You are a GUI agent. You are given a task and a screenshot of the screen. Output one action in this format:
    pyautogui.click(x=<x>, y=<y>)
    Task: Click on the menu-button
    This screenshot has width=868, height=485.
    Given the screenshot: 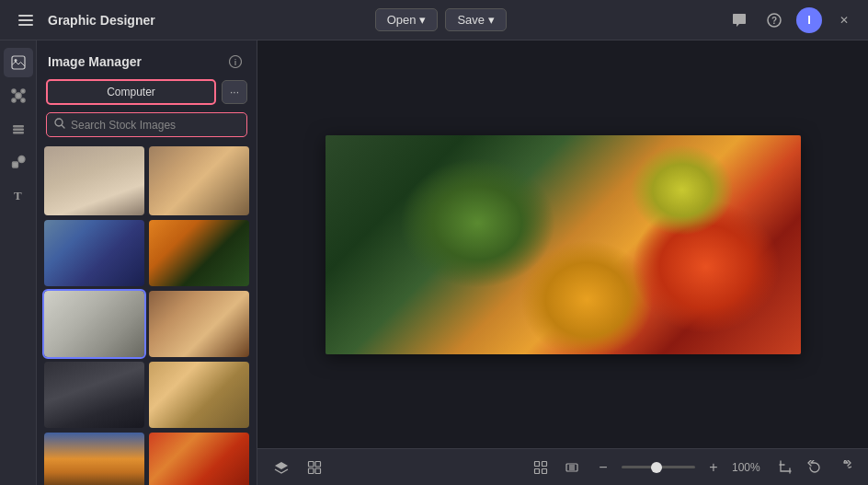 What is the action you would take?
    pyautogui.click(x=26, y=20)
    